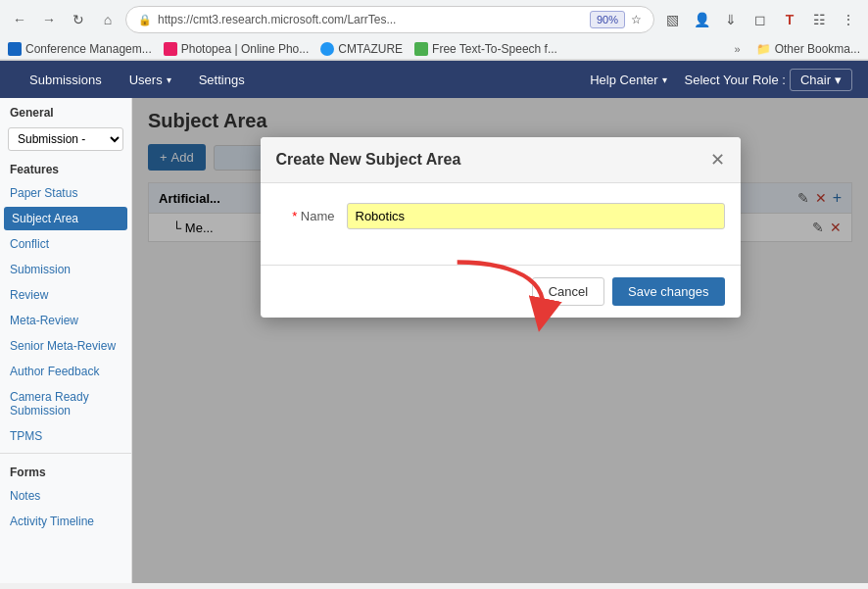 Image resolution: width=868 pixels, height=589 pixels. I want to click on sidebar: General Submission - Features Paper Stat…, so click(67, 341).